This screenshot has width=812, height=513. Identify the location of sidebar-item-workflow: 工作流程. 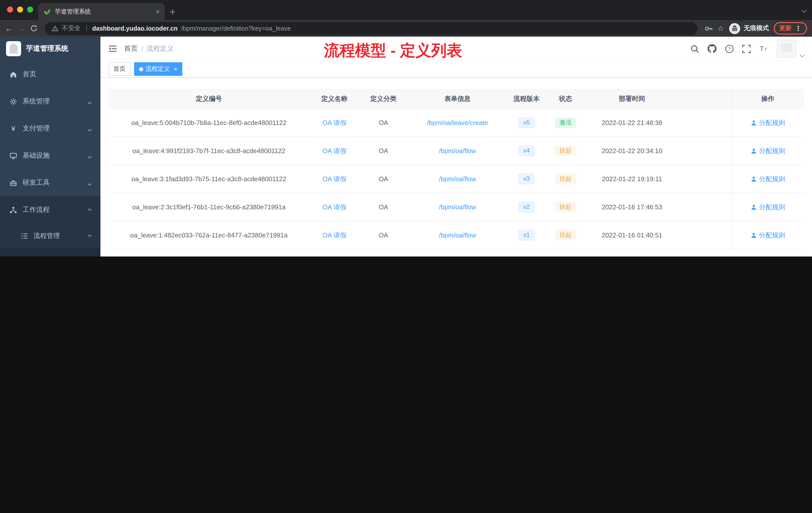
(50, 210).